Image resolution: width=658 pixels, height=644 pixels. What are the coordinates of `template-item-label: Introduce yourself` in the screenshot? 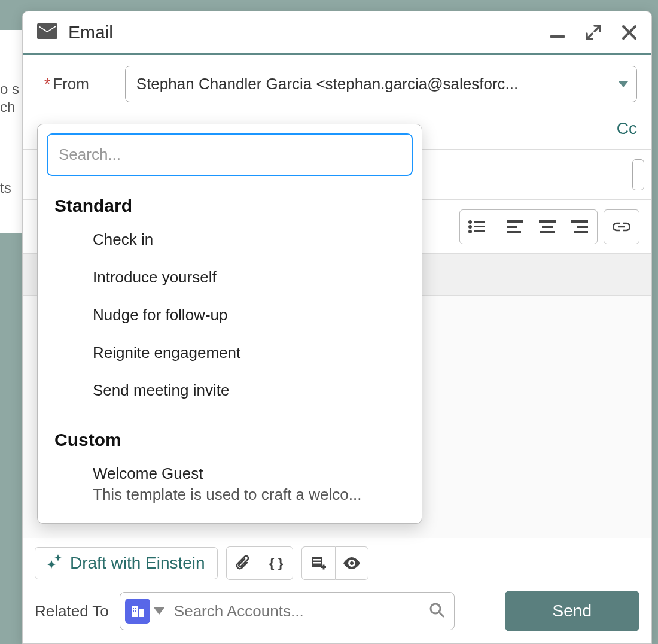 It's located at (249, 278).